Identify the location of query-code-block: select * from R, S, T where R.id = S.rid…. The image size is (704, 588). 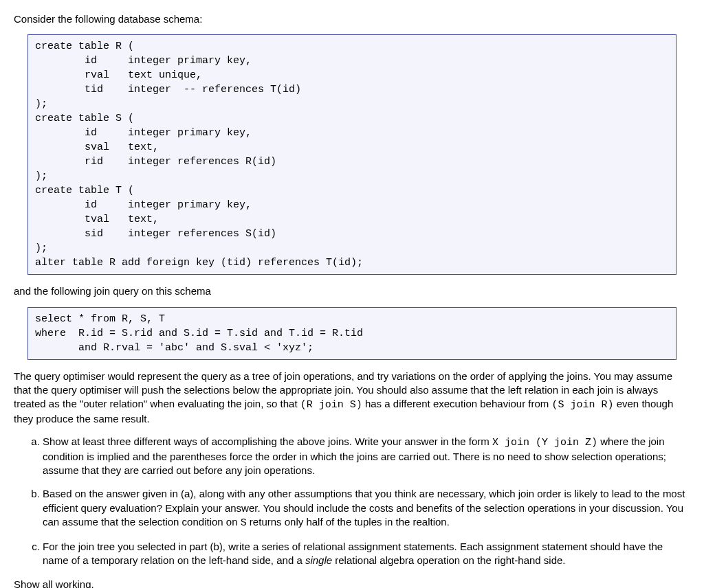
(352, 334).